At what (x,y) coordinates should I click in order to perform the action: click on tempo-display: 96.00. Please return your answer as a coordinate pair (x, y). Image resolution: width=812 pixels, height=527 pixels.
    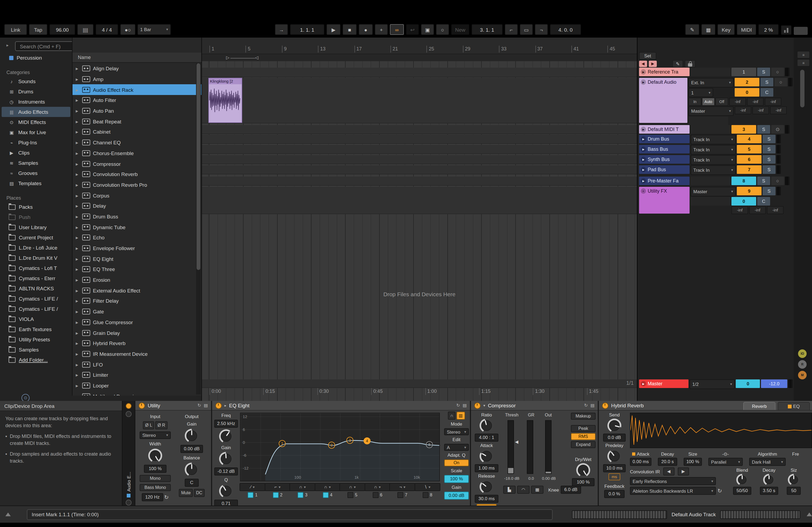
    Looking at the image, I should click on (62, 29).